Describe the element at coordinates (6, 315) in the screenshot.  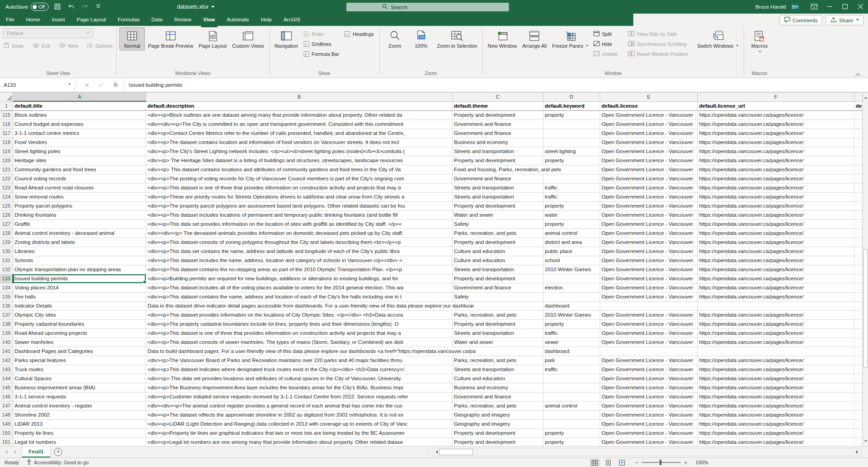
I see `row-header: 137` at that location.